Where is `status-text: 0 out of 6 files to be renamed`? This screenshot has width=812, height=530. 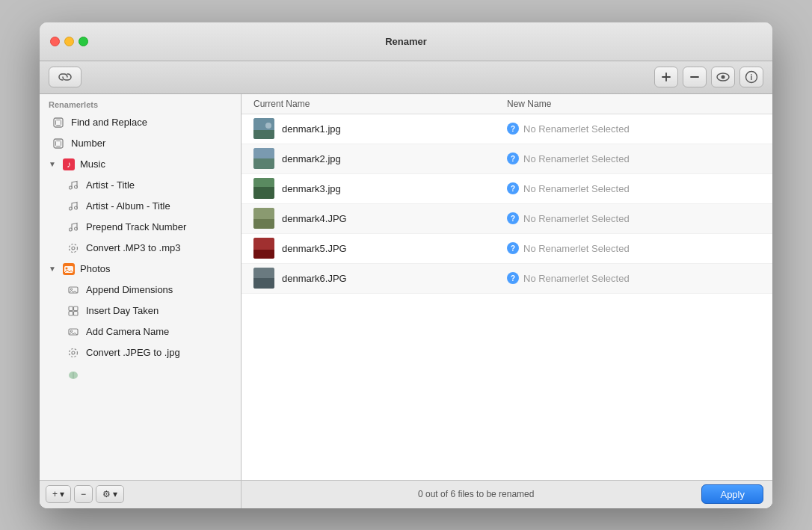
status-text: 0 out of 6 files to be renamed is located at coordinates (476, 494).